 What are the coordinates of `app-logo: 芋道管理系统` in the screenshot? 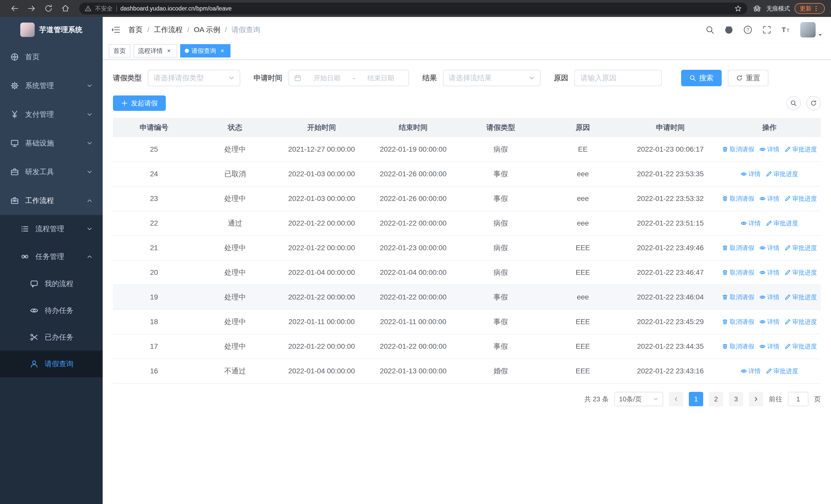 It's located at (51, 30).